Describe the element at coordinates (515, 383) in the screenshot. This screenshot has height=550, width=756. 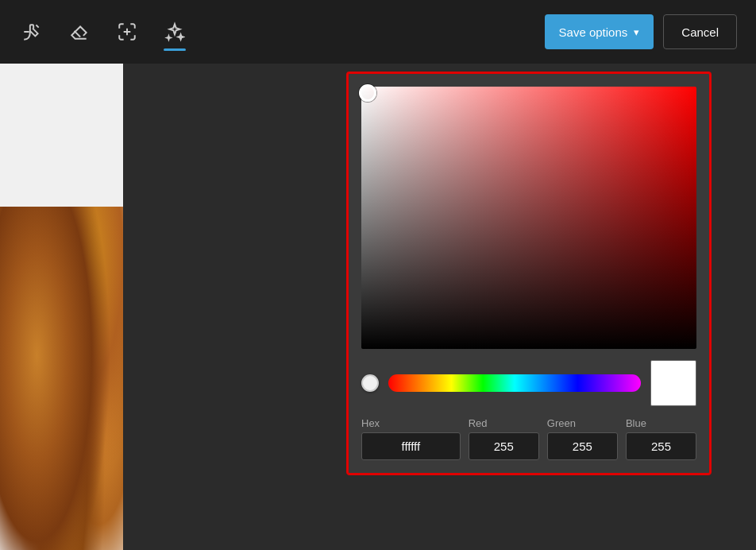
I see `hue-slider` at that location.